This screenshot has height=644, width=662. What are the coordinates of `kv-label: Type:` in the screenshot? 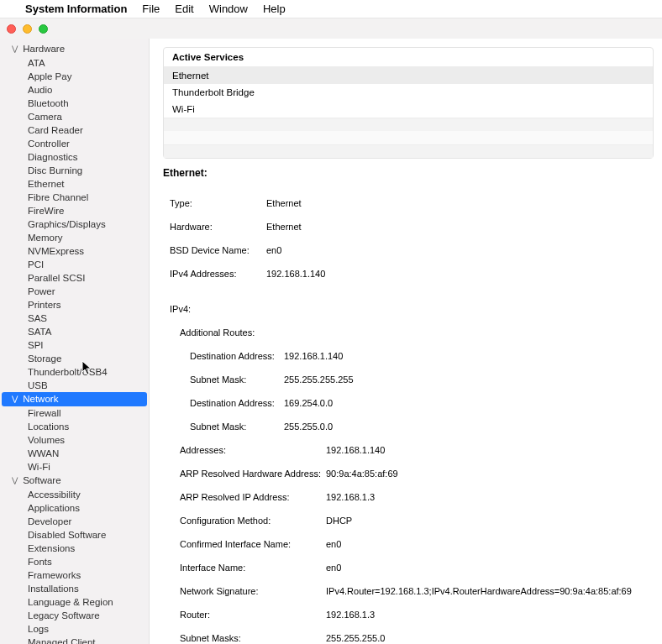 It's located at (218, 203).